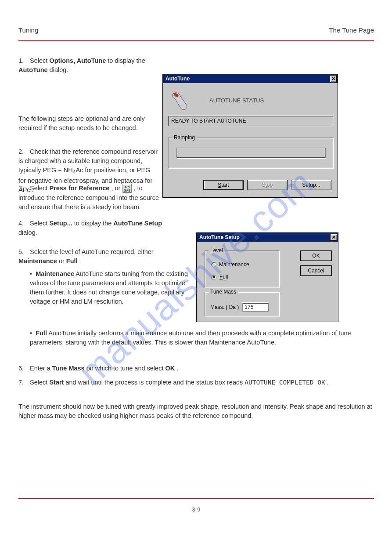 This screenshot has height=555, width=392. What do you see at coordinates (40, 382) in the screenshot?
I see `step-7-text-a: Select` at bounding box center [40, 382].